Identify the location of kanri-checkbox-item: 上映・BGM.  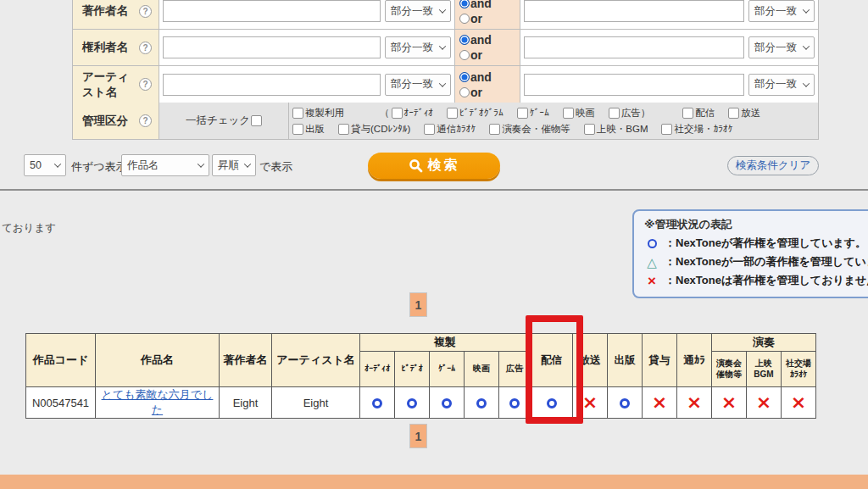
(616, 129).